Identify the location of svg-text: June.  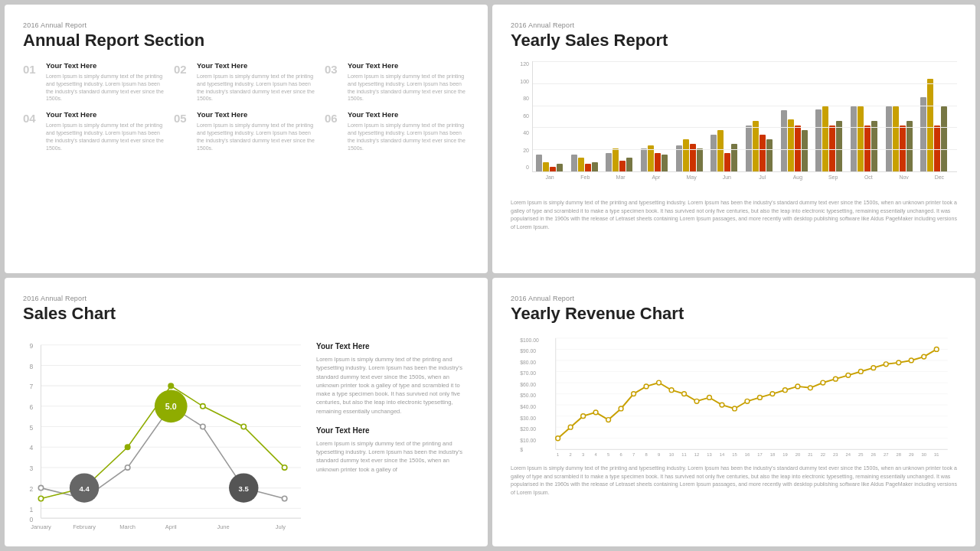
(223, 527).